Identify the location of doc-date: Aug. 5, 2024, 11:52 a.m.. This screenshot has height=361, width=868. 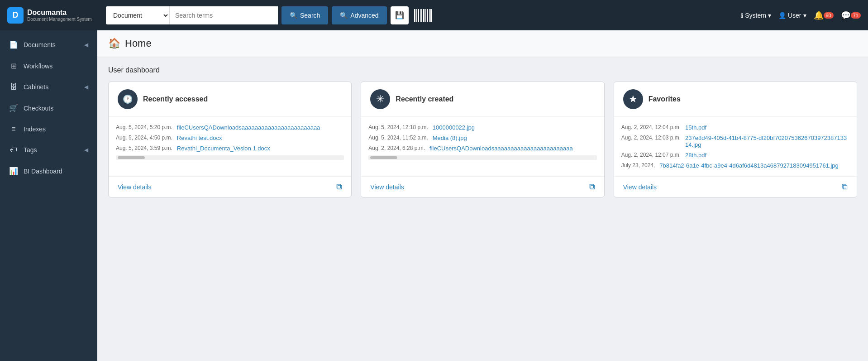
(398, 138).